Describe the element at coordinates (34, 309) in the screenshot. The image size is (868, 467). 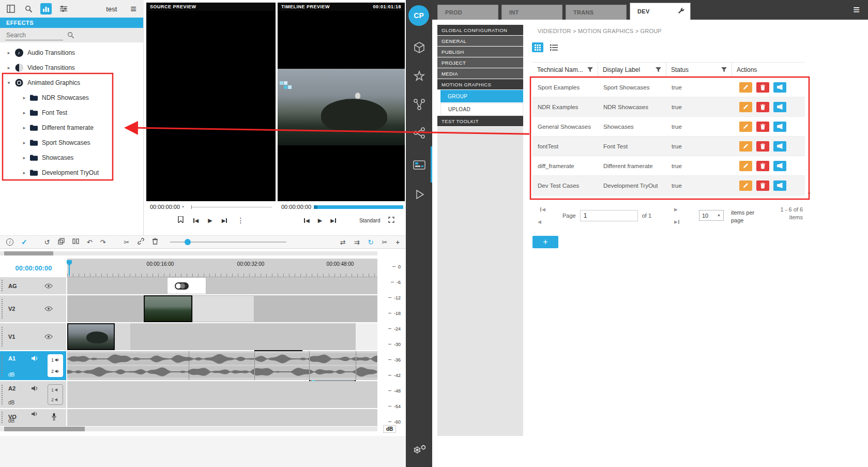
I see `track-v2-header: V2` at that location.